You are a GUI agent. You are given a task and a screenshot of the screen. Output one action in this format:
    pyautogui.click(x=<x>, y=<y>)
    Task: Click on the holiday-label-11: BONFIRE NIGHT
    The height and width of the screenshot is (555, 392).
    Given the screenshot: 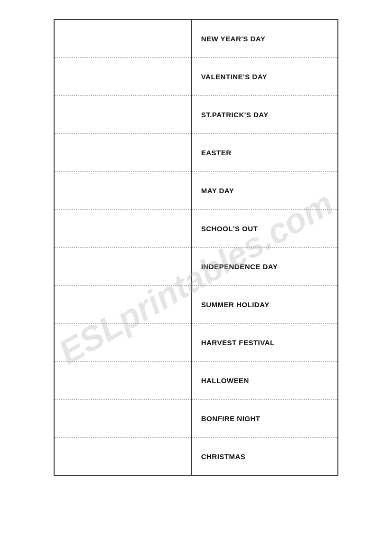 What is the action you would take?
    pyautogui.click(x=265, y=418)
    